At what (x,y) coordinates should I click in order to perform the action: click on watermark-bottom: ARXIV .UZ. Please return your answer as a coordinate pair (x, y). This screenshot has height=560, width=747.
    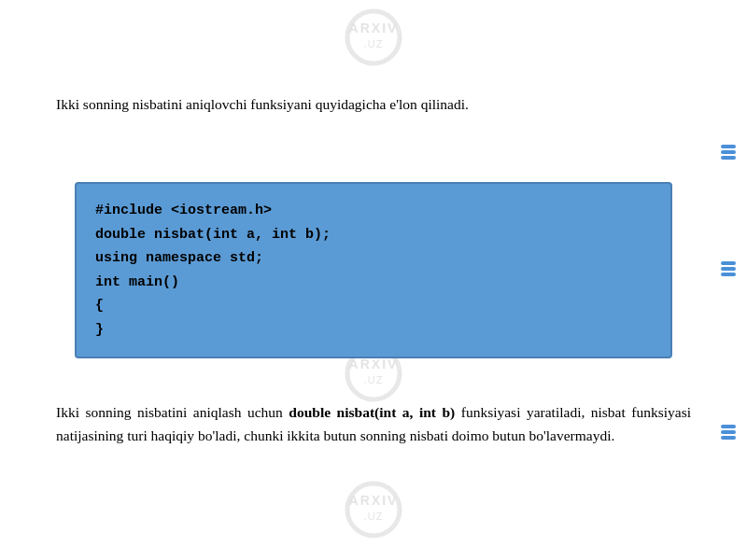
    Looking at the image, I should click on (374, 516).